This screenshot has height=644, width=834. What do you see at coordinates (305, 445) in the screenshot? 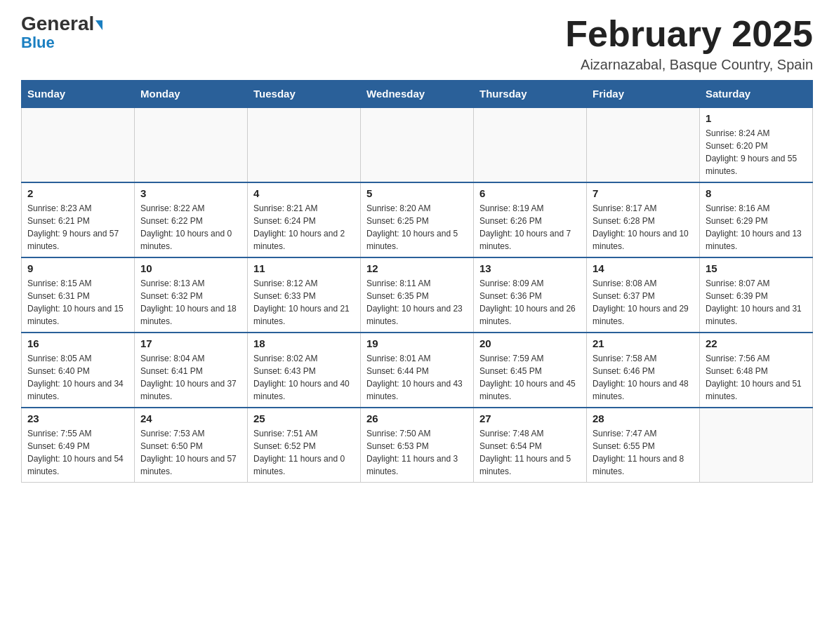
I see `calendar-day-cell: 25Sunrise: 7:51 AMSunset: 6:52 PMDayligh…` at bounding box center [305, 445].